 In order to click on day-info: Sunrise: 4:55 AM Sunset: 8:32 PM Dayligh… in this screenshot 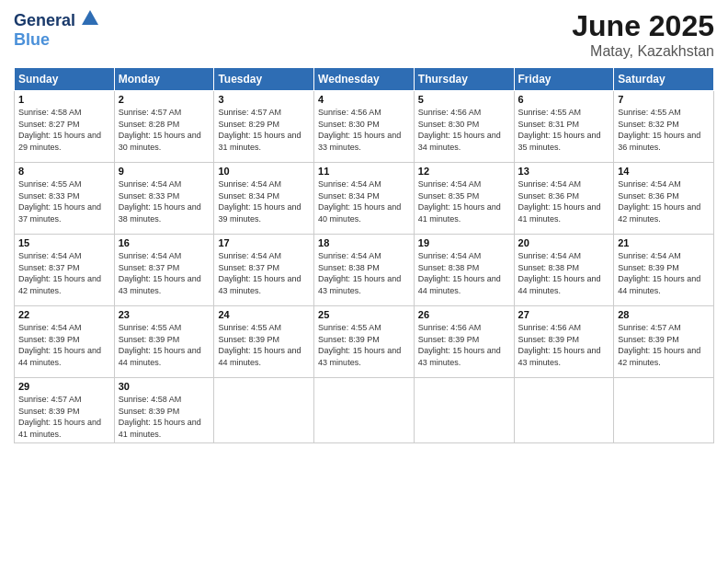, I will do `click(664, 130)`.